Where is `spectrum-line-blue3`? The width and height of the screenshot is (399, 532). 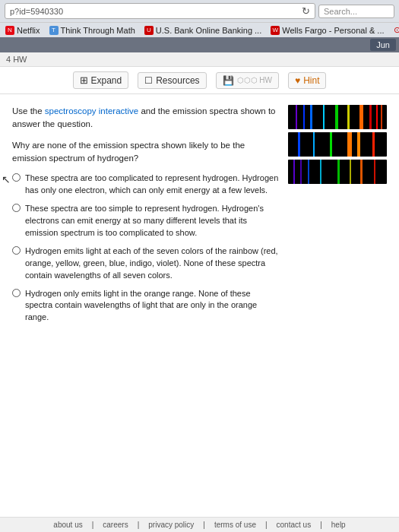 spectrum-line-blue3 is located at coordinates (299, 144).